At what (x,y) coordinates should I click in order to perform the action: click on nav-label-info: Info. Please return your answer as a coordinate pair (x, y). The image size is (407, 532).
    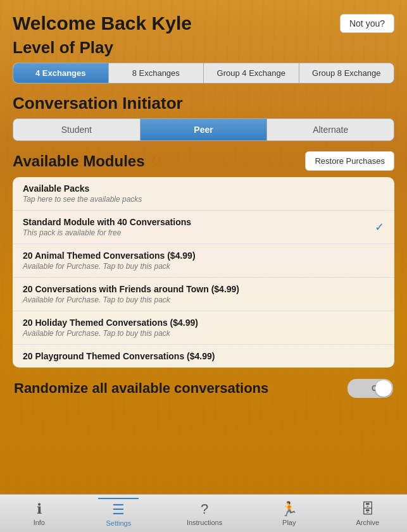
    Looking at the image, I should click on (39, 523).